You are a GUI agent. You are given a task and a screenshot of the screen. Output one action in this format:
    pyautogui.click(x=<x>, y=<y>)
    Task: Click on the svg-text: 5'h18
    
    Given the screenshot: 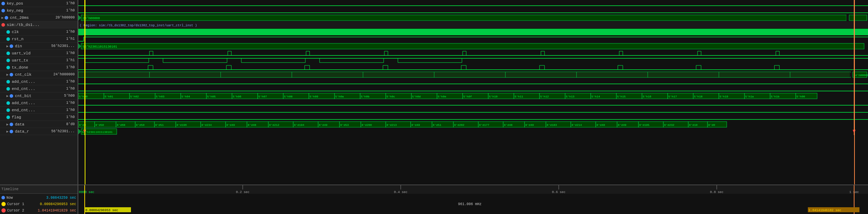 What is the action you would take?
    pyautogui.click(x=698, y=97)
    